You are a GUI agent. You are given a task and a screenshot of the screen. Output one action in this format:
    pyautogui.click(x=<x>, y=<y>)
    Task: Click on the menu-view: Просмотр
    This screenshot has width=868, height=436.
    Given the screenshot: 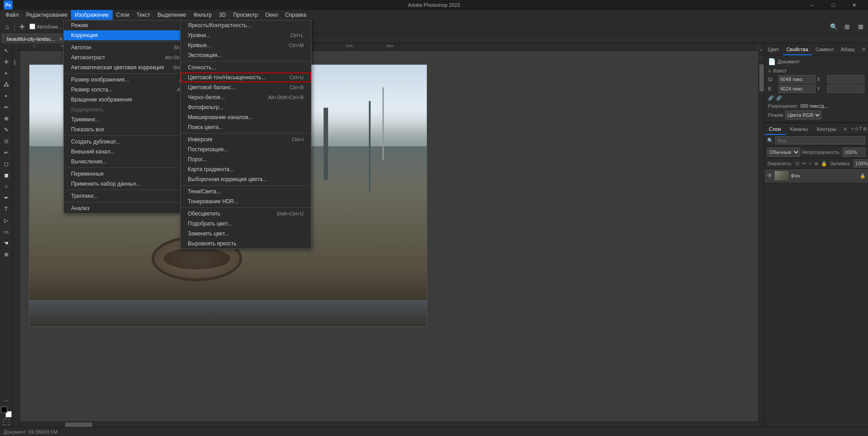 What is the action you would take?
    pyautogui.click(x=245, y=15)
    